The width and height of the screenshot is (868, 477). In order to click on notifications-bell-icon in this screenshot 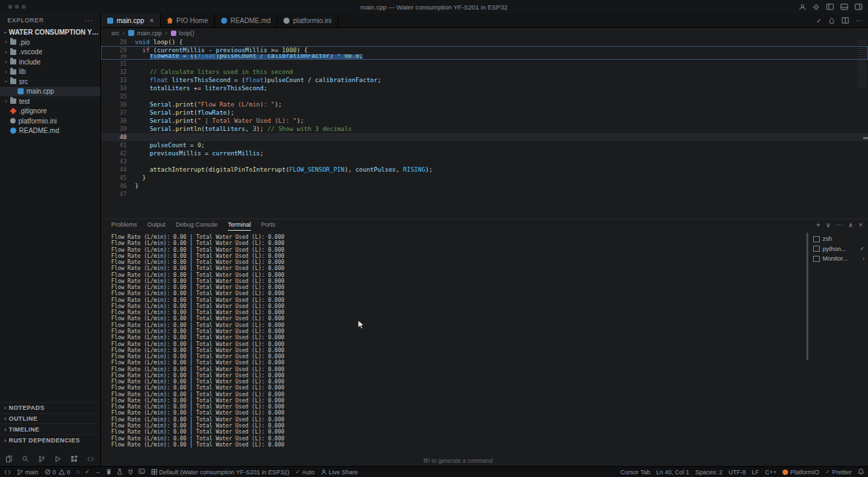, I will do `click(861, 472)`.